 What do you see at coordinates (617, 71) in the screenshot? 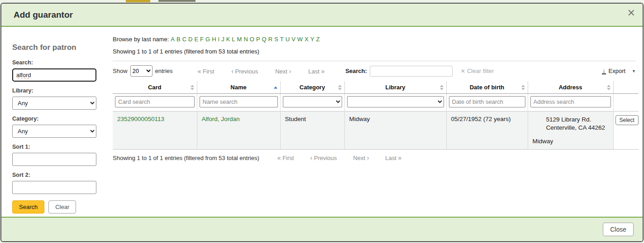
I see `export-label: Export` at bounding box center [617, 71].